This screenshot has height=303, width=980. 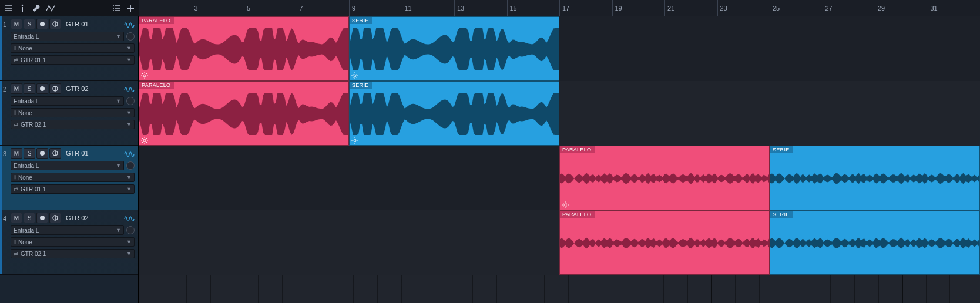 I want to click on tracklist-icon, so click(x=116, y=8).